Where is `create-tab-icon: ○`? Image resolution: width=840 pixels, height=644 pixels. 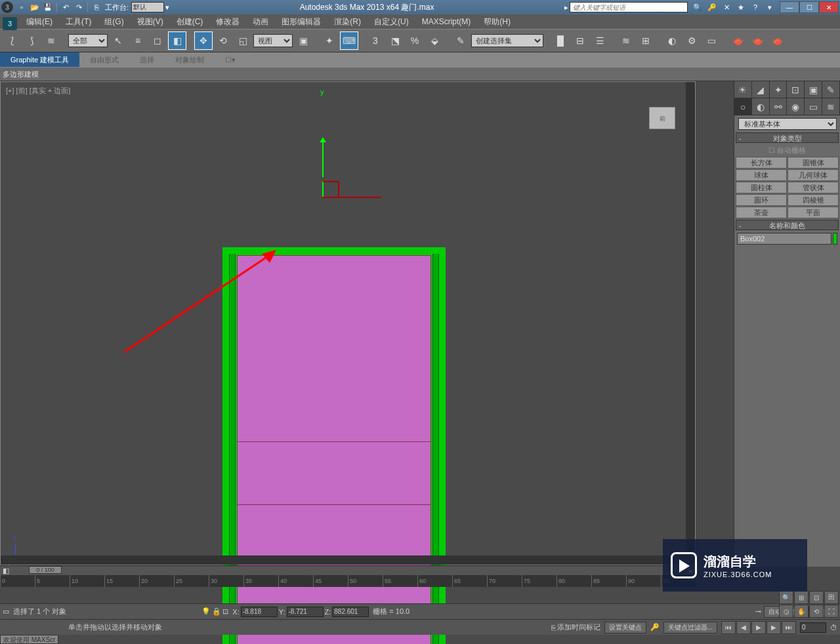 create-tab-icon: ○ is located at coordinates (743, 106).